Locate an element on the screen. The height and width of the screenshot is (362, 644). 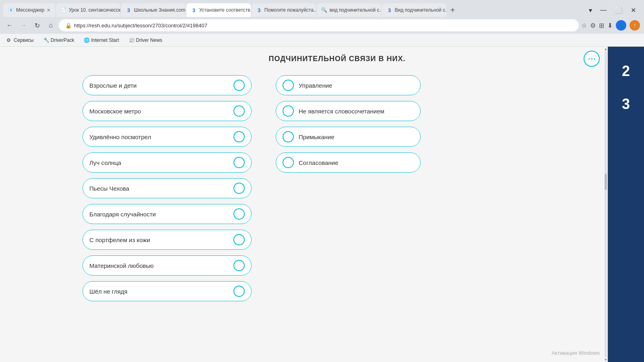
answer-item-3: Согласование is located at coordinates (348, 162).